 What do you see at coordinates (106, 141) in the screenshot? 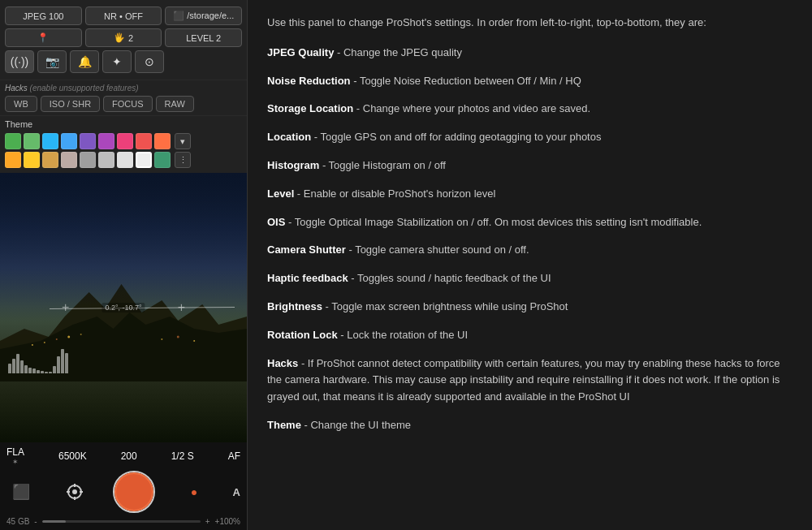
I see `color-swatch-purple2` at bounding box center [106, 141].